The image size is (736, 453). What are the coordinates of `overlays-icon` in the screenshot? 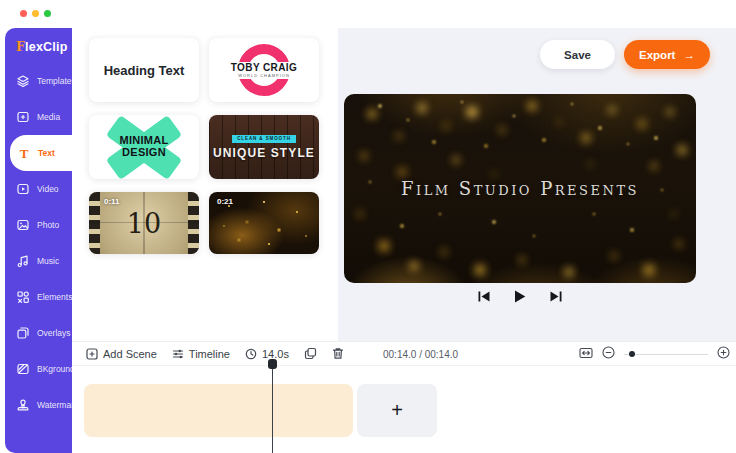 It's located at (23, 333).